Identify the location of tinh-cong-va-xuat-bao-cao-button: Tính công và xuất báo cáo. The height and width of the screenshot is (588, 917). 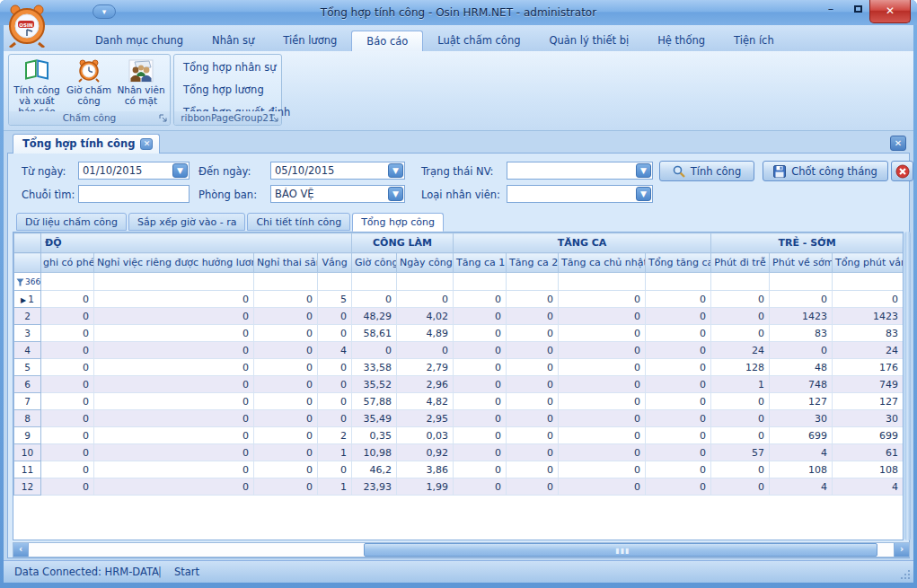
(37, 85).